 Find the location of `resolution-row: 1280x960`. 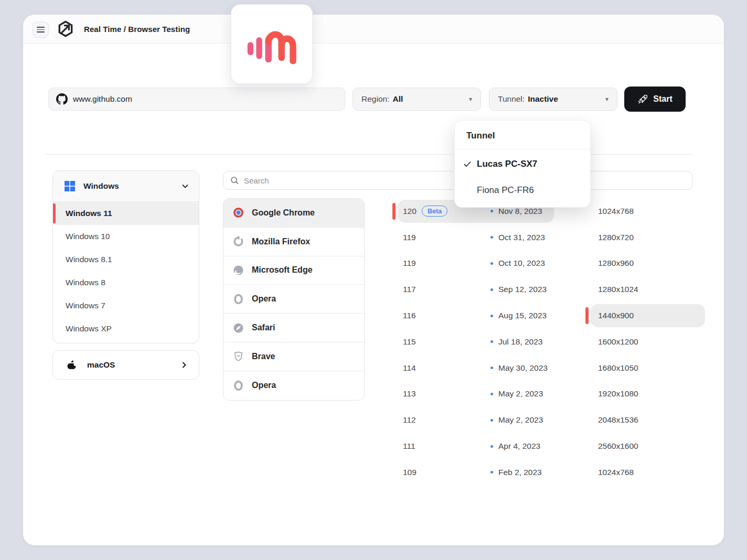

resolution-row: 1280x960 is located at coordinates (646, 264).